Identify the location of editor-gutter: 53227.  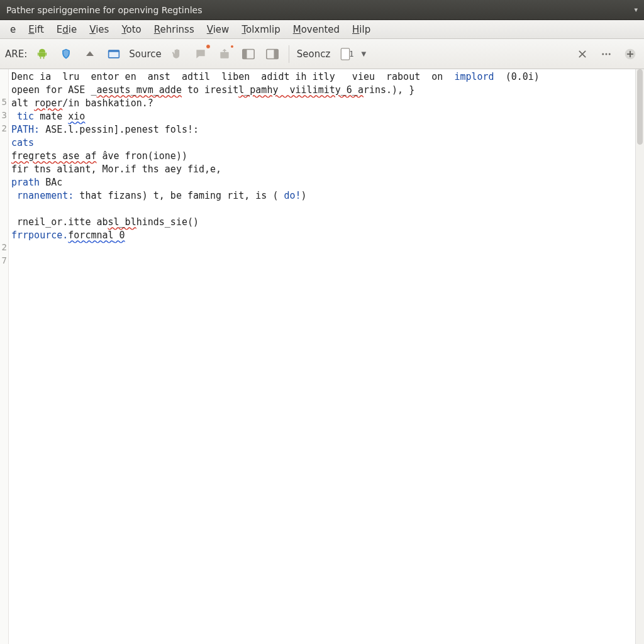
(4, 357).